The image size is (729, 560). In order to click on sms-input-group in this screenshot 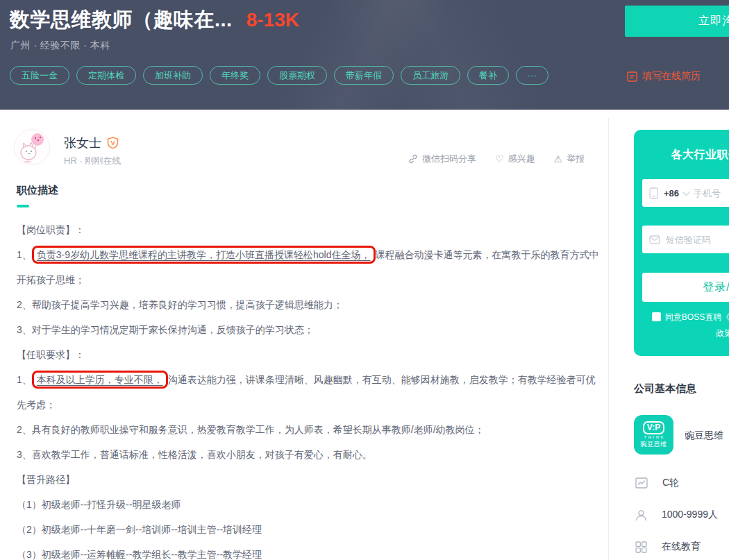, I will do `click(686, 239)`.